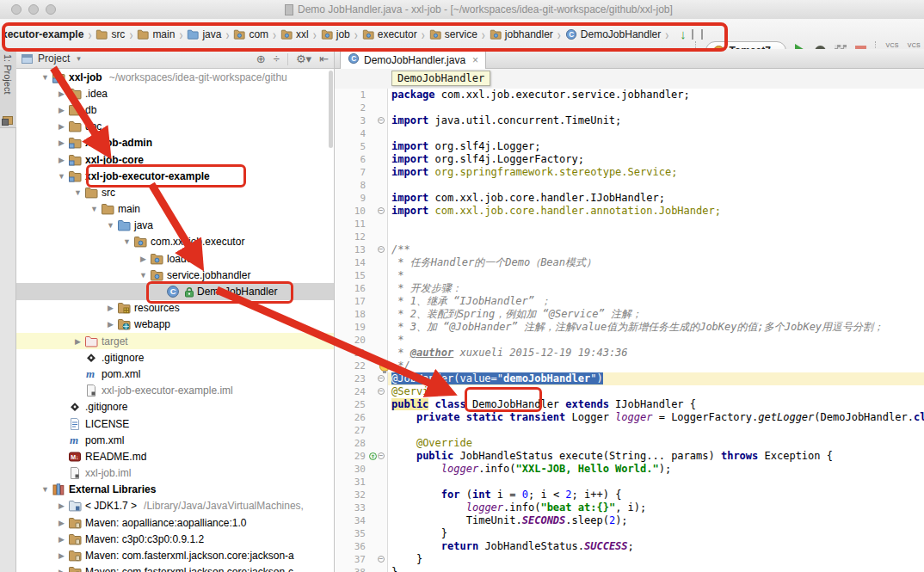 This screenshot has height=572, width=924. I want to click on gutter: 17, so click(361, 301).